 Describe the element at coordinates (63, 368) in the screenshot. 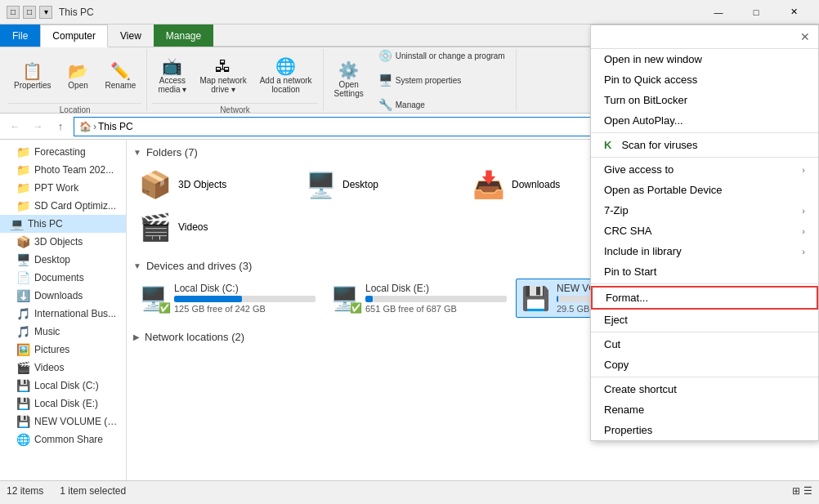

I see `sidebar-item-videos: 🎬 Videos` at that location.